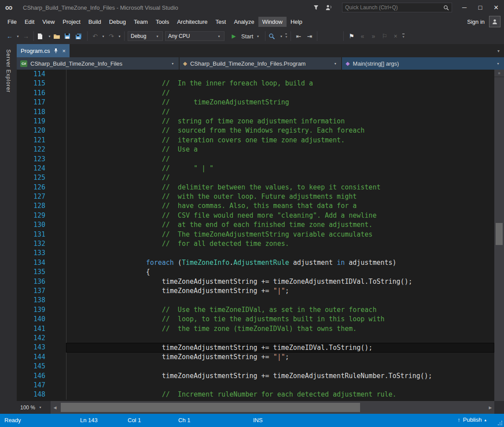 The width and height of the screenshot is (504, 427). What do you see at coordinates (281, 36) in the screenshot?
I see `find-dropdown-icon: ▾` at bounding box center [281, 36].